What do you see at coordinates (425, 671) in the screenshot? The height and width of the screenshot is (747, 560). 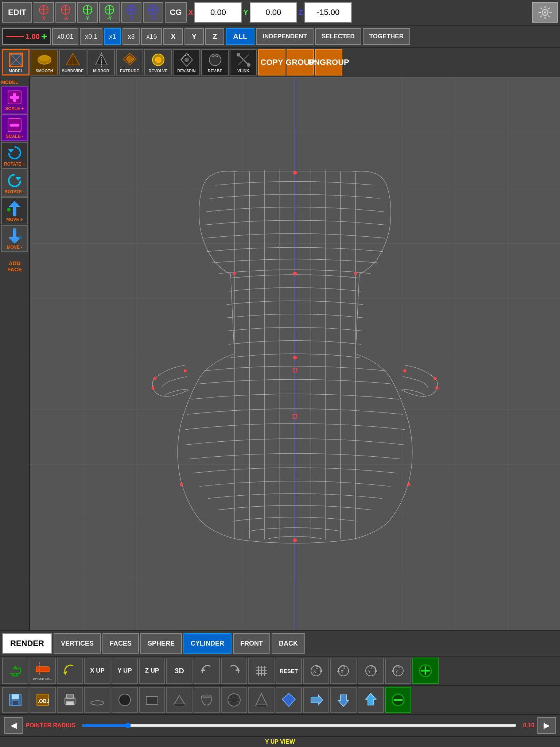 I see `add-plus-button` at bounding box center [425, 671].